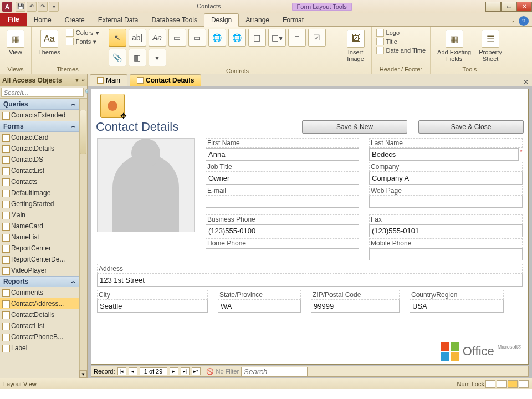  I want to click on nav-collapse-icon: «, so click(83, 80).